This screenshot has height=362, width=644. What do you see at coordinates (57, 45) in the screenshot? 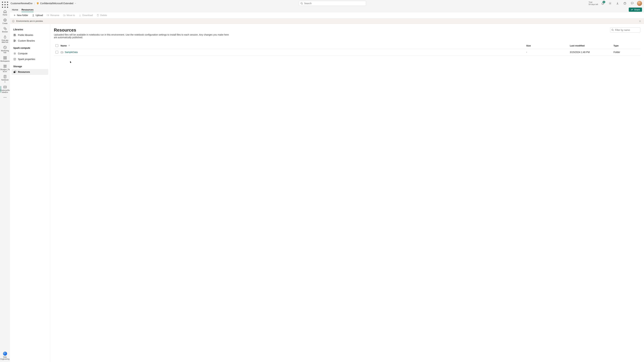
I see `select-all-cell` at bounding box center [57, 45].